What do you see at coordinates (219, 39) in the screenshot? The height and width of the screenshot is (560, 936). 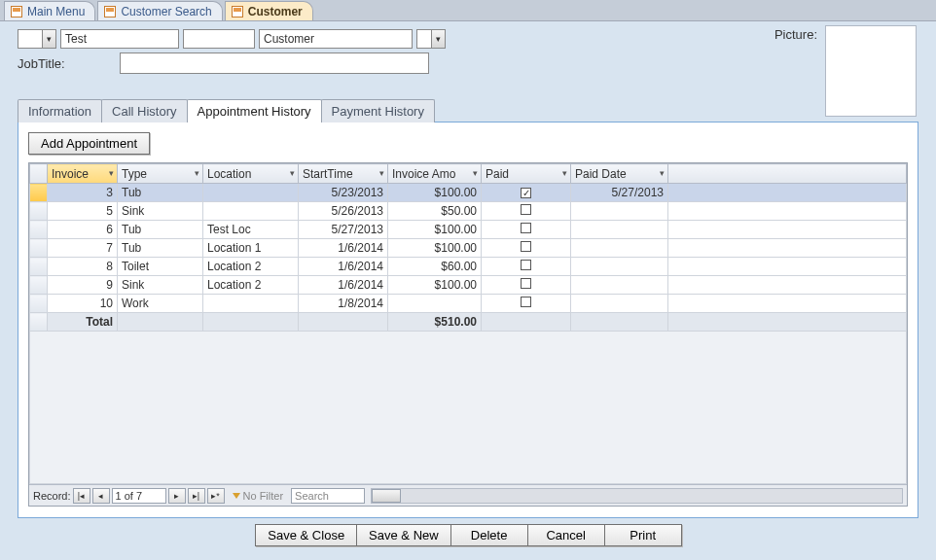 I see `middle-name-field` at bounding box center [219, 39].